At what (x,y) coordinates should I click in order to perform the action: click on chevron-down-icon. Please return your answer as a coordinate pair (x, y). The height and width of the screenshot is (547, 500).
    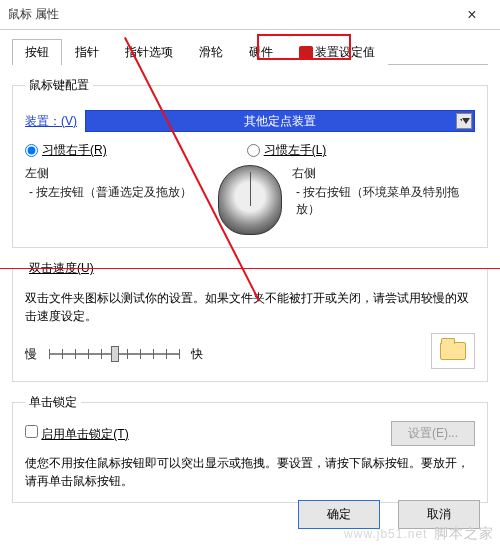
    Looking at the image, I should click on (464, 121).